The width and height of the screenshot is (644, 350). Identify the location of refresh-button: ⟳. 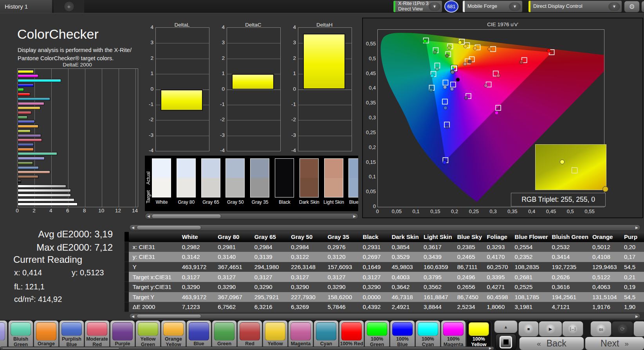
(622, 329).